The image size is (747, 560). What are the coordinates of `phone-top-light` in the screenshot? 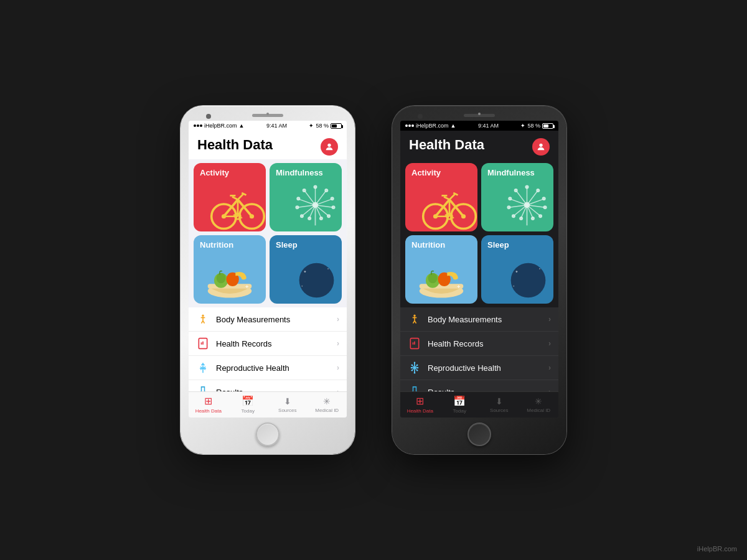 It's located at (268, 114).